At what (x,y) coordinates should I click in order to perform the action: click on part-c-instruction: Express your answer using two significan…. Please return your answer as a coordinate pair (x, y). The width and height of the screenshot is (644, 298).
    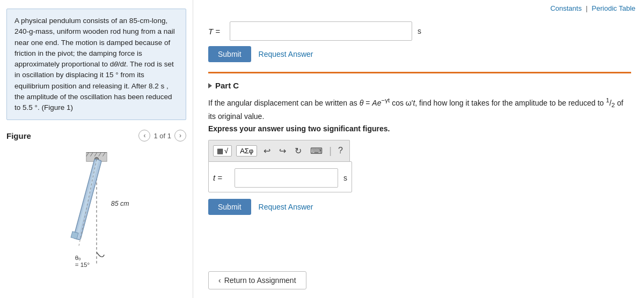
    Looking at the image, I should click on (420, 129).